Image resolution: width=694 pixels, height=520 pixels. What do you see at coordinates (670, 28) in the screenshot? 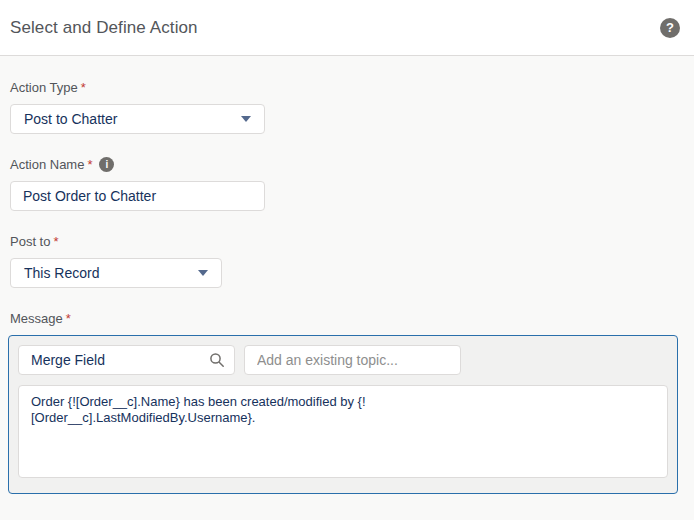
I see `help-icon: ?` at bounding box center [670, 28].